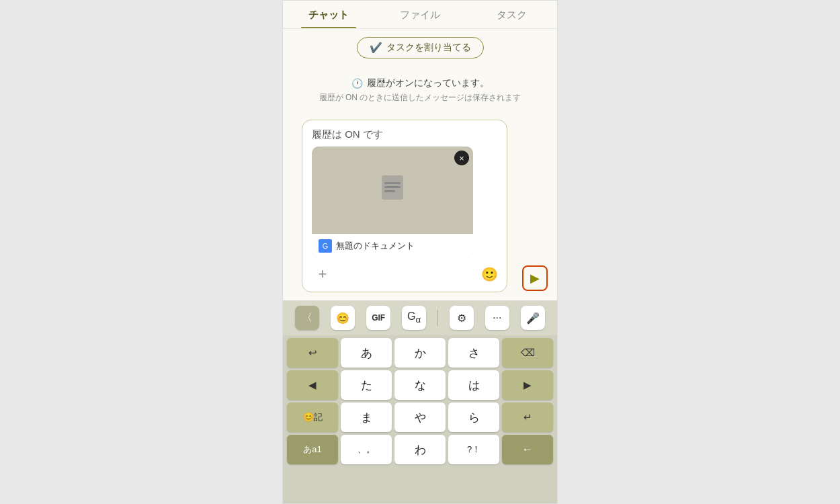 The width and height of the screenshot is (840, 504). Describe the element at coordinates (392, 191) in the screenshot. I see `document-icon` at that location.